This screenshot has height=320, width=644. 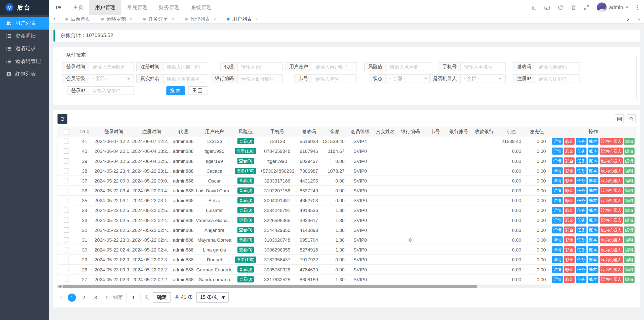 What do you see at coordinates (512, 131) in the screenshot?
I see `column-header-commission: 佣金` at bounding box center [512, 131].